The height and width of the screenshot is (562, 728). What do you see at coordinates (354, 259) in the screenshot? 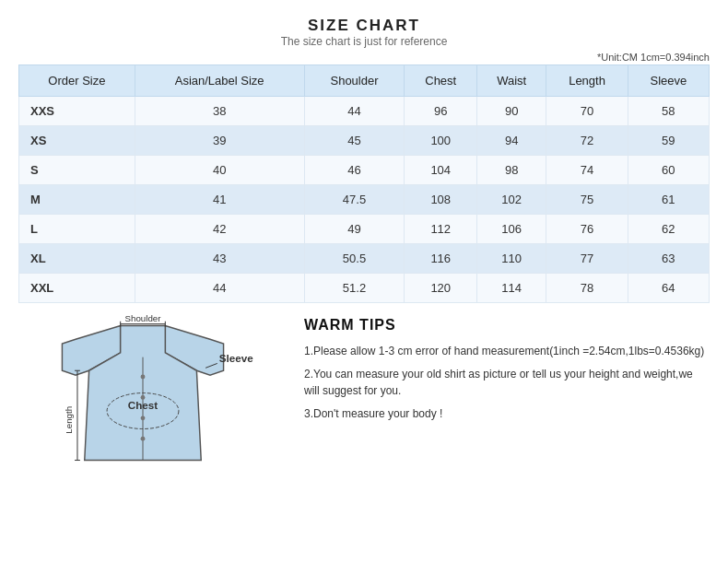
I see `table-cell: 50.5` at bounding box center [354, 259].